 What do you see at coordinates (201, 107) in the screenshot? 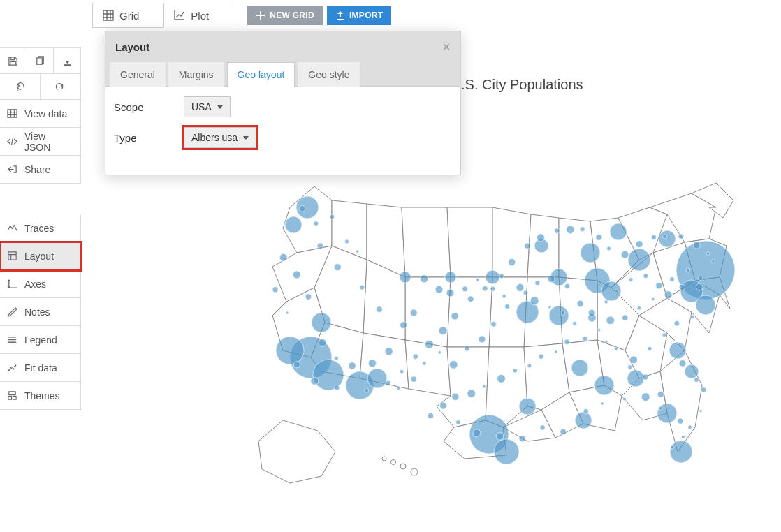
I see `scope-value: USA` at bounding box center [201, 107].